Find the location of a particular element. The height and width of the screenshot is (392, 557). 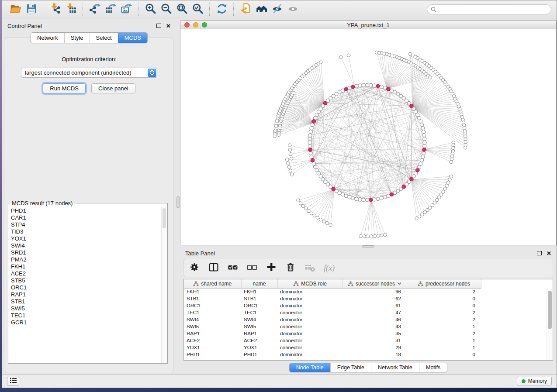

tab-select: Select is located at coordinates (104, 38).